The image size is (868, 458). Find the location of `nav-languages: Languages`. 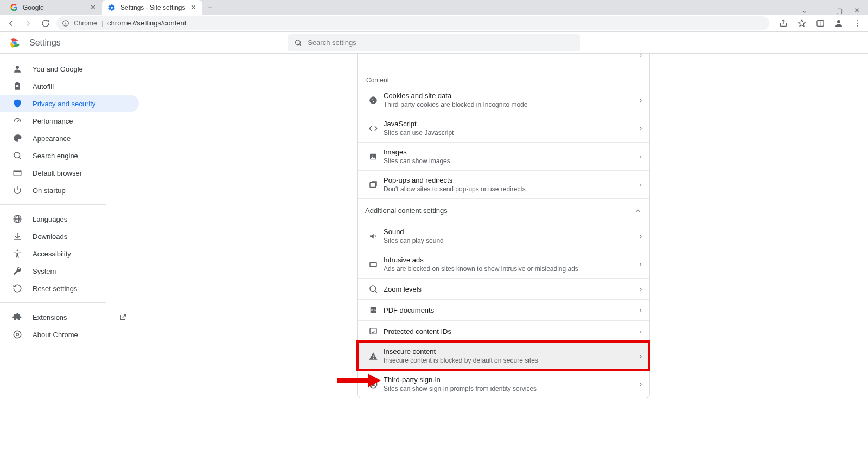

nav-languages: Languages is located at coordinates (69, 219).